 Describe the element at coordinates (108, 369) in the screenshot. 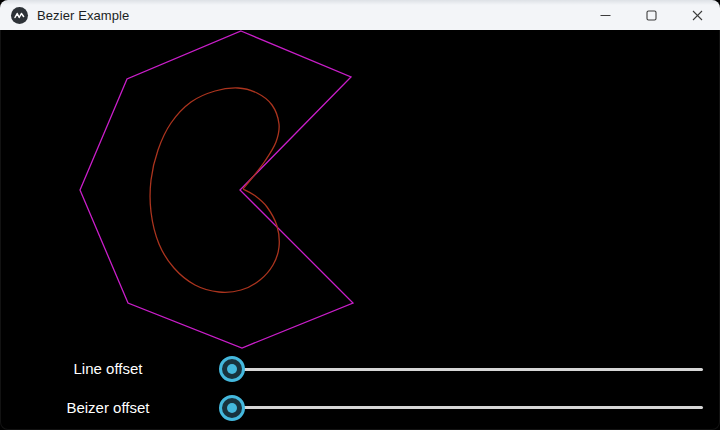

I see `line-offset-label: Line offset` at that location.